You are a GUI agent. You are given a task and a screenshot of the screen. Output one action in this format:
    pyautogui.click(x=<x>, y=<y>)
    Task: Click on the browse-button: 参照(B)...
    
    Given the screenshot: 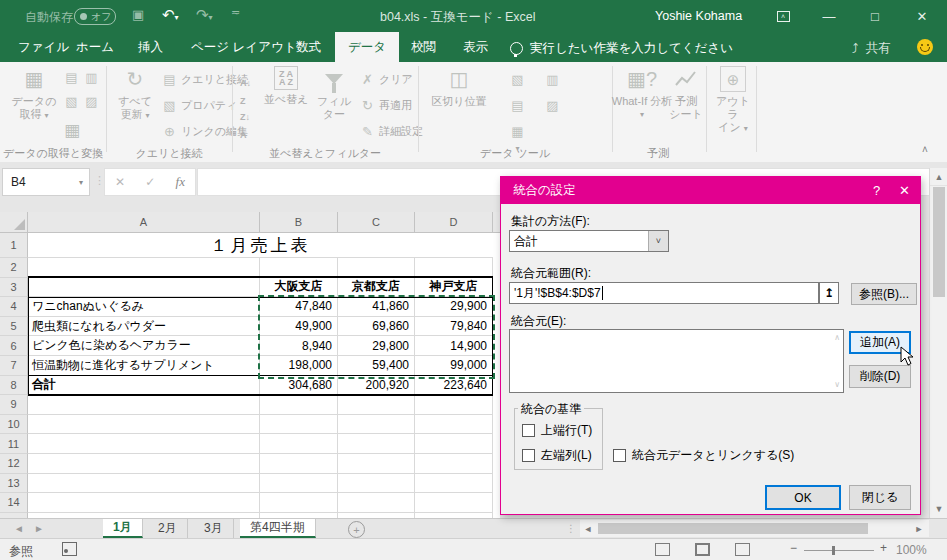 What is the action you would take?
    pyautogui.click(x=884, y=294)
    